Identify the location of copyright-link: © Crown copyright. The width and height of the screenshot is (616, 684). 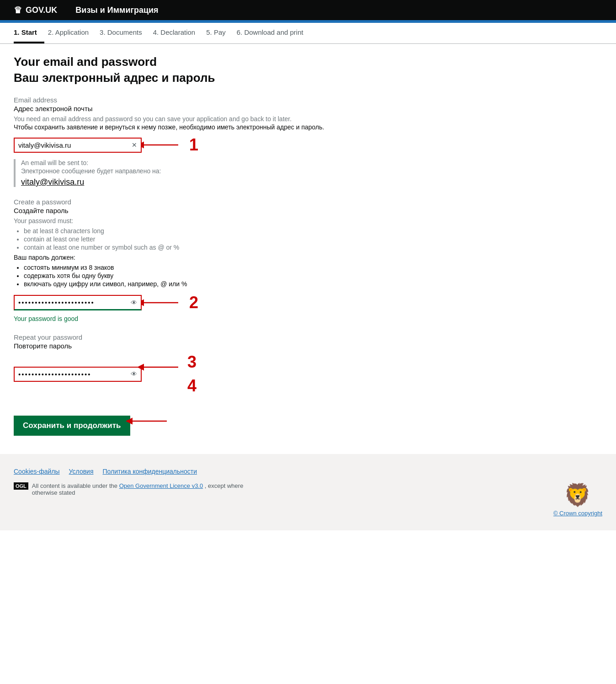
(578, 513).